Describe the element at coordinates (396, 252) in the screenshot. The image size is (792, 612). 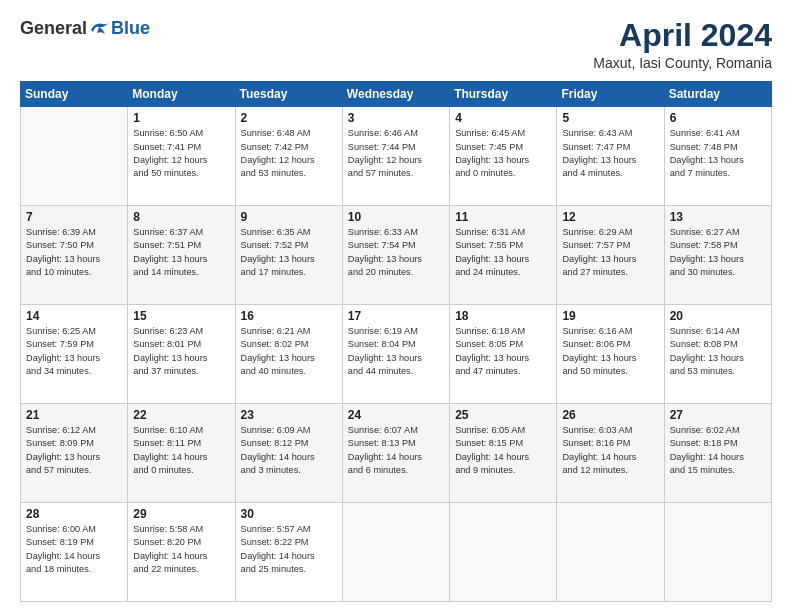
I see `day-info: Sunrise: 6:33 AM Sunset: 7:54 PM Dayligh…` at that location.